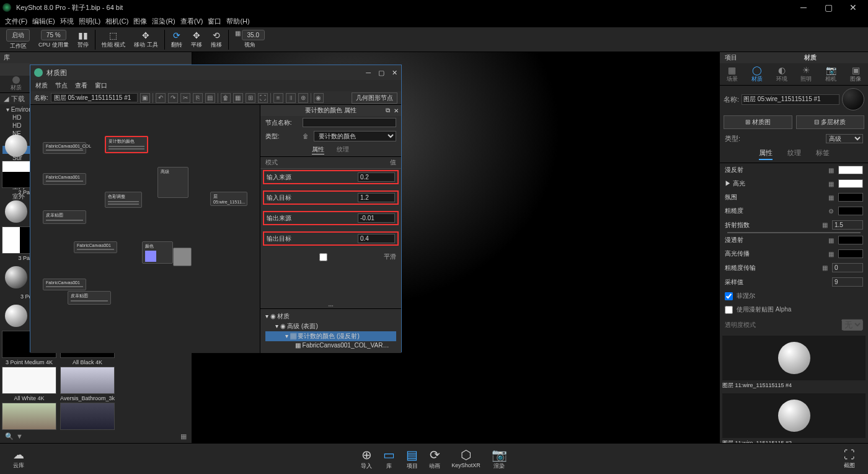 The width and height of the screenshot is (868, 474). What do you see at coordinates (324, 257) in the screenshot?
I see `smooth-checkbox` at bounding box center [324, 257].